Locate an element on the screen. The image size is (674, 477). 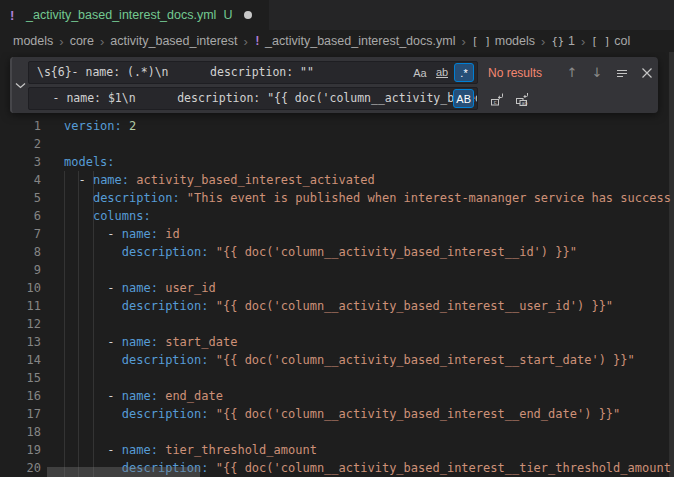
line-number: 3 is located at coordinates (20, 162).